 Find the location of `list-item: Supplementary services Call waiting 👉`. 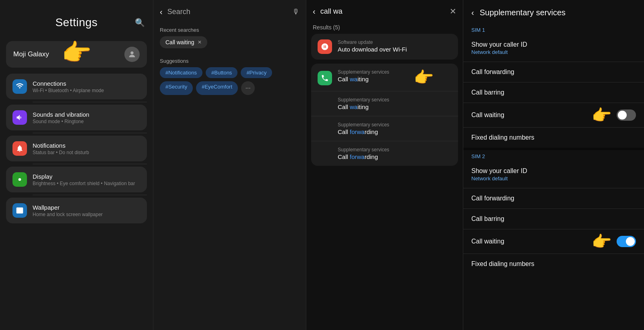

list-item: Supplementary services Call waiting 👉 is located at coordinates (385, 77).